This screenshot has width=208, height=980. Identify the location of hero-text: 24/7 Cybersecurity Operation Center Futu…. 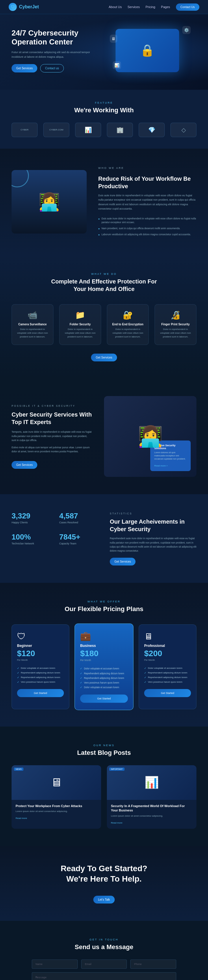
(55, 50).